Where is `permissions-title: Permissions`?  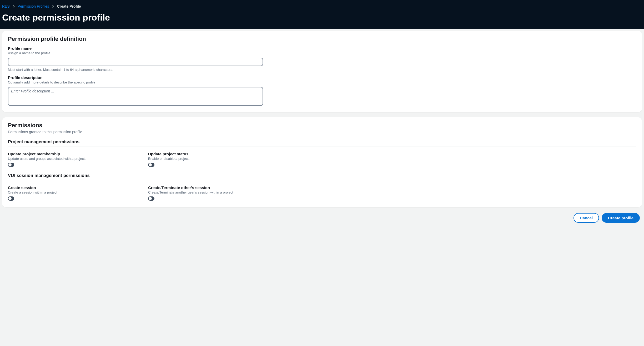 permissions-title: Permissions is located at coordinates (322, 125).